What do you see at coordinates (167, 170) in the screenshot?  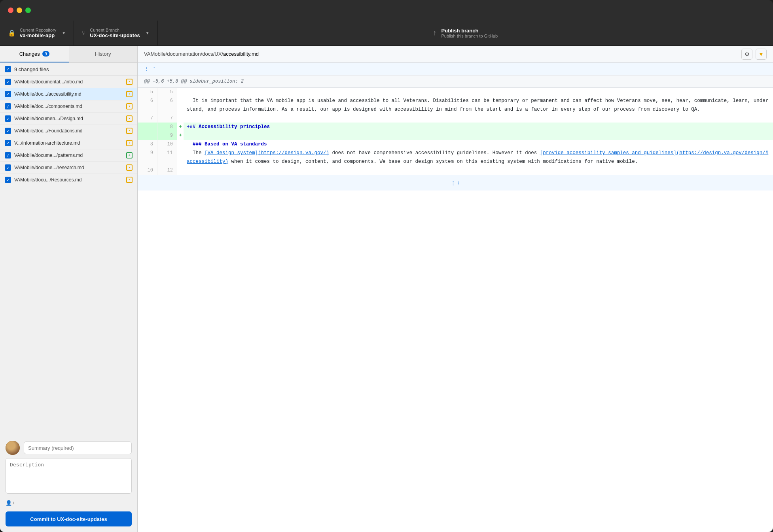 I see `line-num-new: 12` at bounding box center [167, 170].